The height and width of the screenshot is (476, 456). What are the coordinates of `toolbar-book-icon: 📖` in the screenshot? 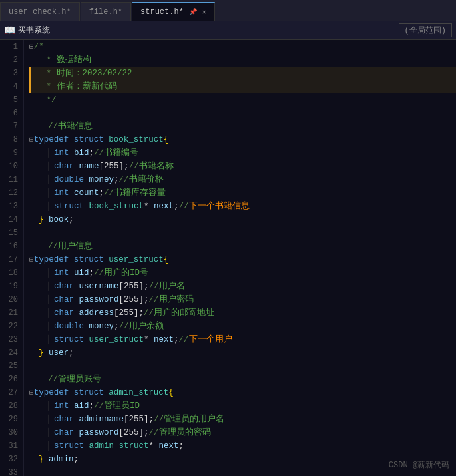 It's located at (9, 31).